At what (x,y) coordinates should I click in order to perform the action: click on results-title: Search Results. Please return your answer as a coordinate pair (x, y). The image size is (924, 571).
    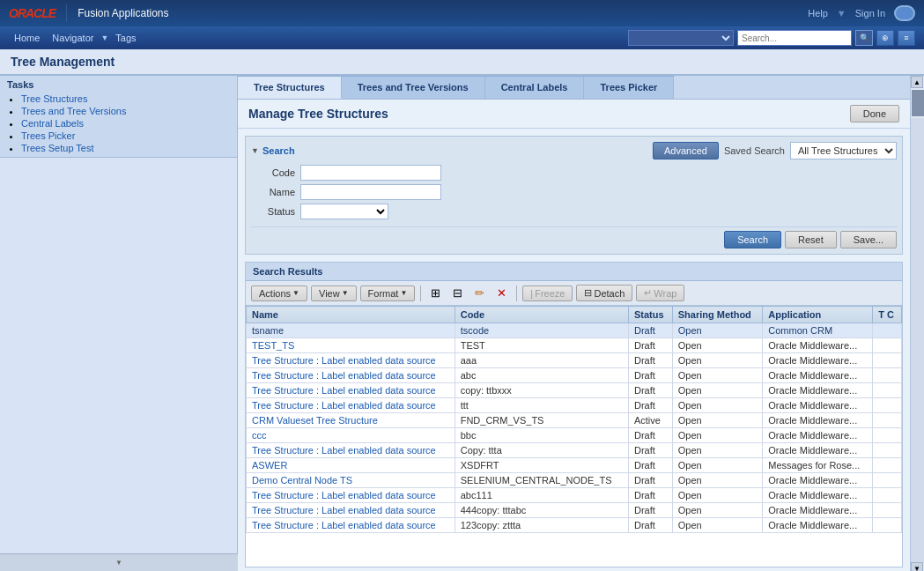
    Looking at the image, I should click on (287, 271).